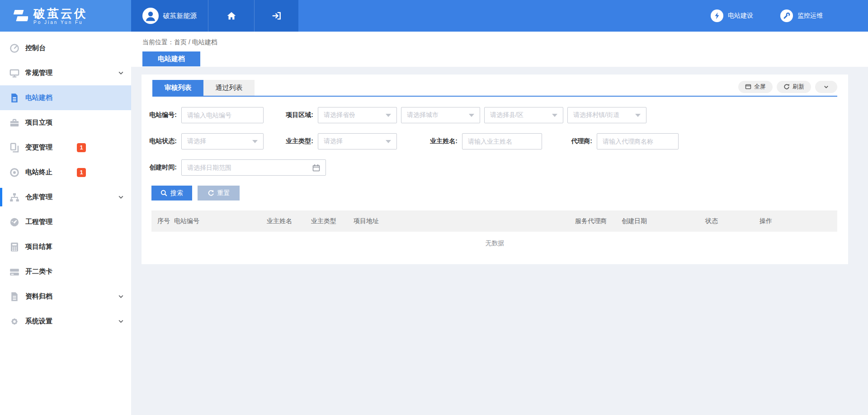 The image size is (868, 415). I want to click on owner-type-select: 请选择, so click(357, 141).